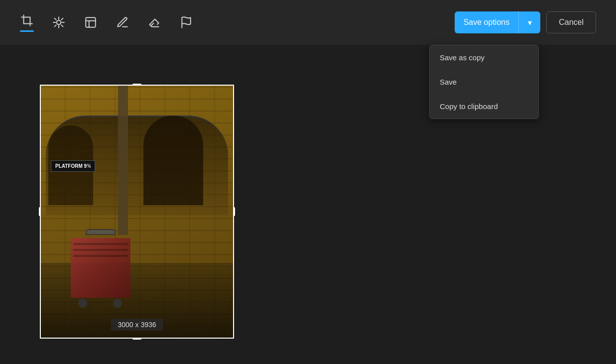  What do you see at coordinates (186, 22) in the screenshot?
I see `background-icon` at bounding box center [186, 22].